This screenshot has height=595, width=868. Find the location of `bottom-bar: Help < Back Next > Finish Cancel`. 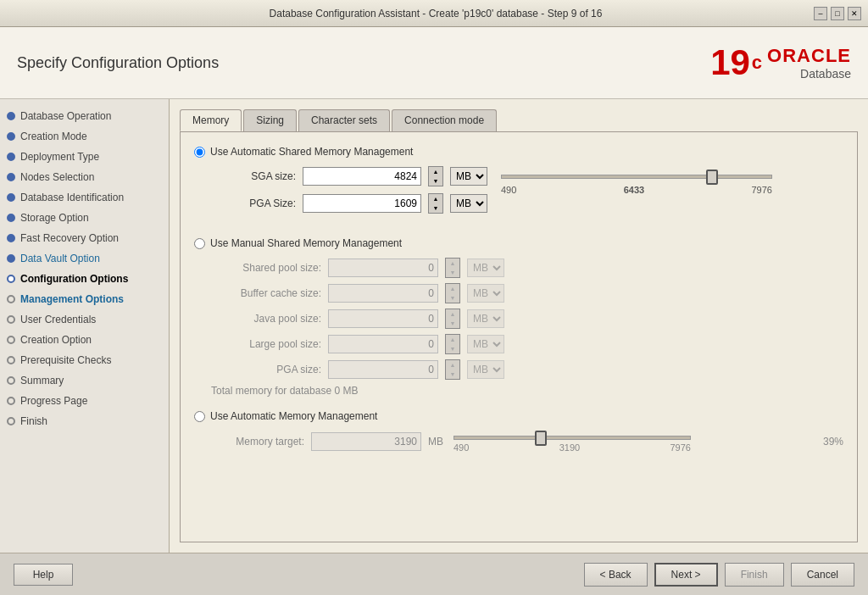

bottom-bar: Help < Back Next > Finish Cancel is located at coordinates (434, 574).